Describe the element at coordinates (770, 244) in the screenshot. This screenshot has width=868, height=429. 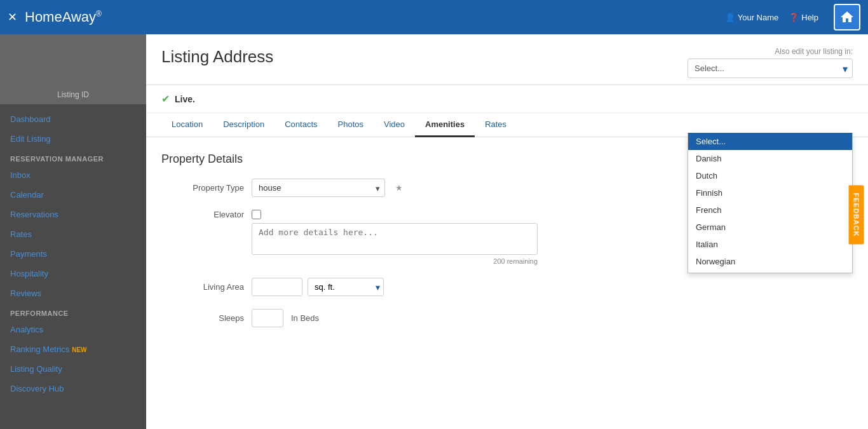
I see `dropdown-option-italian: Italian` at that location.